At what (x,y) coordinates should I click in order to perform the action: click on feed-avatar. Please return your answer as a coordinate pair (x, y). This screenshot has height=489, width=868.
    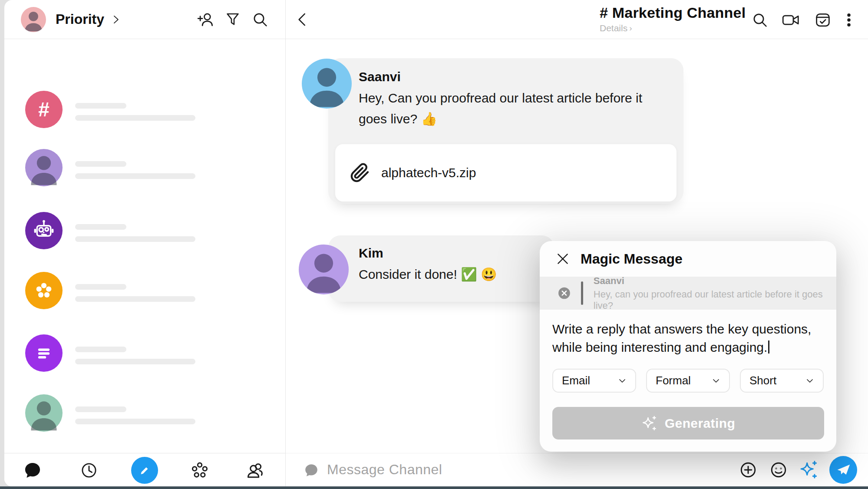
    Looking at the image, I should click on (44, 353).